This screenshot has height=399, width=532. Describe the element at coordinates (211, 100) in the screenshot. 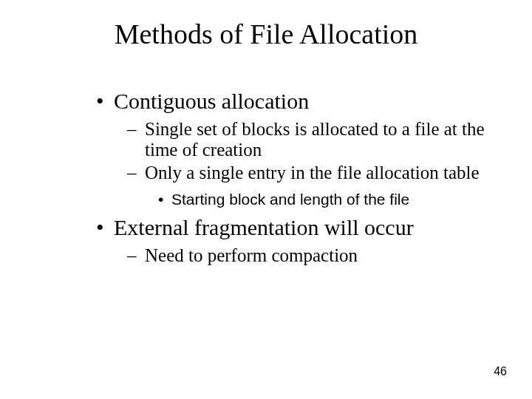

I see `bullet-text: Contiguous allocation` at that location.